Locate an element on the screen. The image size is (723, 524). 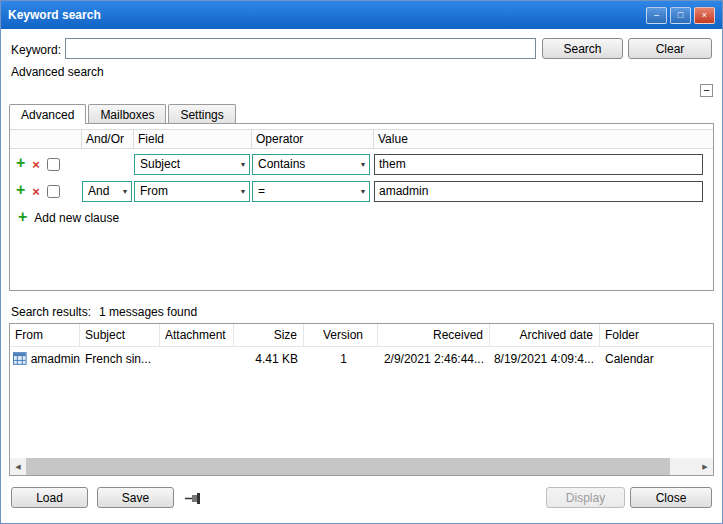
search-button: Search is located at coordinates (582, 48).